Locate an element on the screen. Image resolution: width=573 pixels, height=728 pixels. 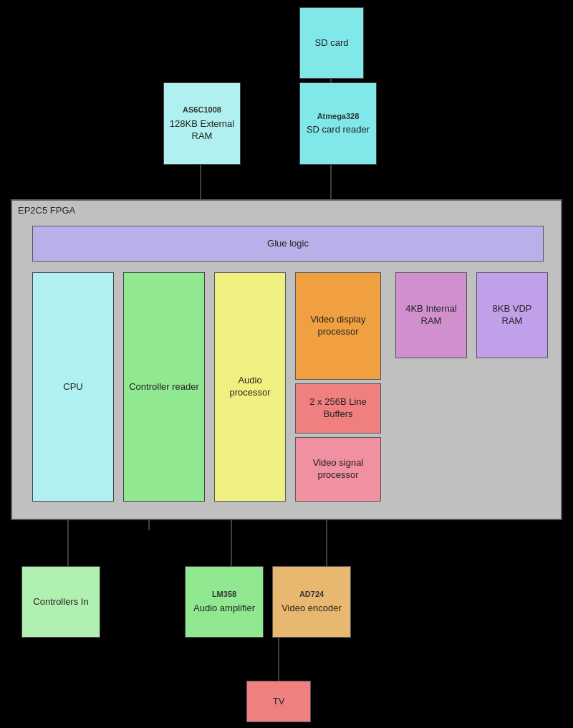
tv-block: TV is located at coordinates (279, 701).